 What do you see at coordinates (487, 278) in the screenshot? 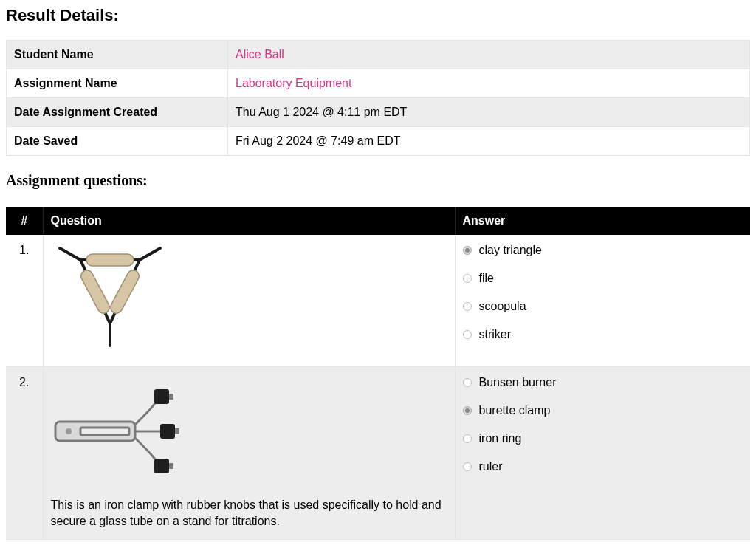
I see `answer-option-label: file` at bounding box center [487, 278].